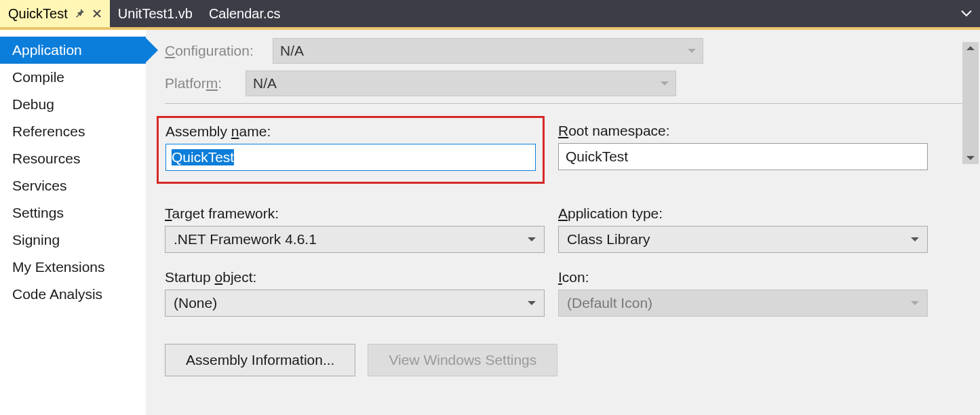  Describe the element at coordinates (73, 213) in the screenshot. I see `sidebar-item-settings: Settings` at that location.